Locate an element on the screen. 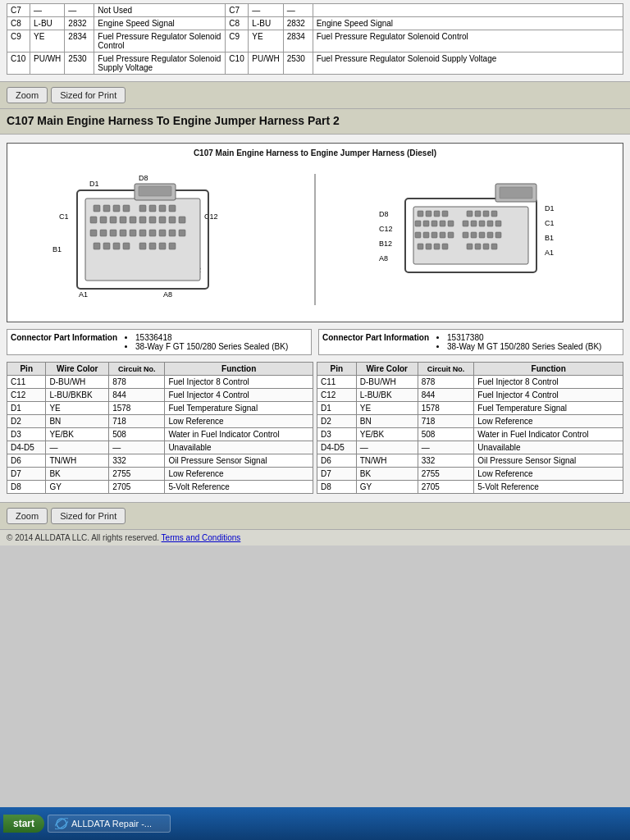 The image size is (630, 840). pin-header-right: Pin is located at coordinates (337, 369).